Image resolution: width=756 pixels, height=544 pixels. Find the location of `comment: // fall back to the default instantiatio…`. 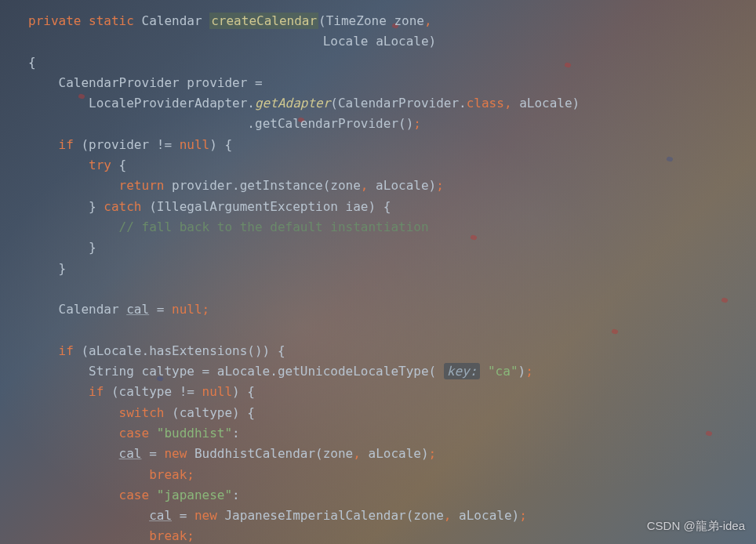

comment: // fall back to the default instantiatio… is located at coordinates (274, 227).